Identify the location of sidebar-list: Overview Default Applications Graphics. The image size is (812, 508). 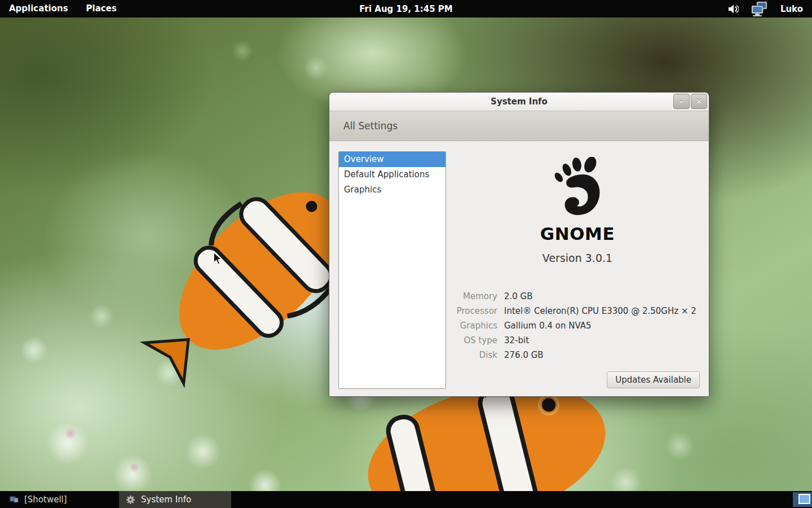
(392, 270).